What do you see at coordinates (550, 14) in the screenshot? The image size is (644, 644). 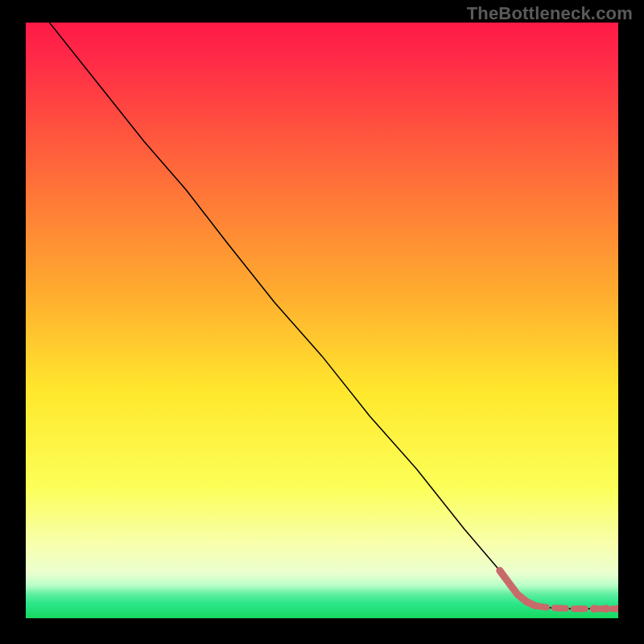 I see `watermark-text: TheBottleneck.com` at bounding box center [550, 14].